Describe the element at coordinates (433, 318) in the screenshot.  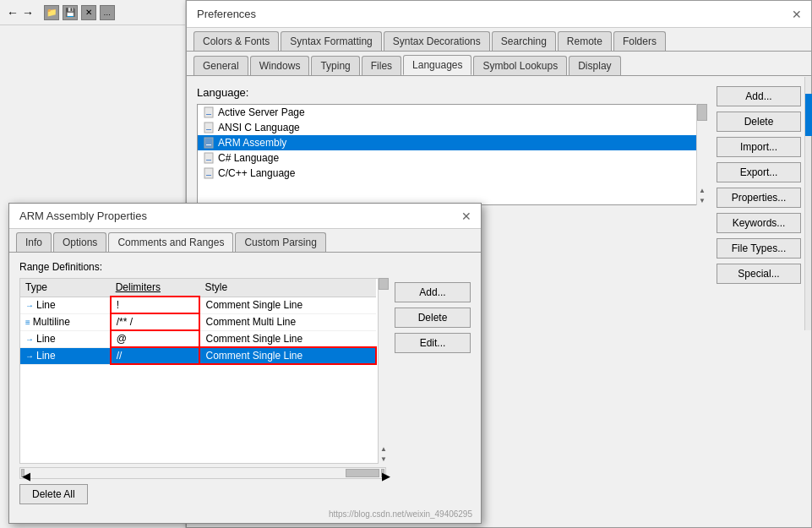
I see `arm-delete-button: Delete` at that location.